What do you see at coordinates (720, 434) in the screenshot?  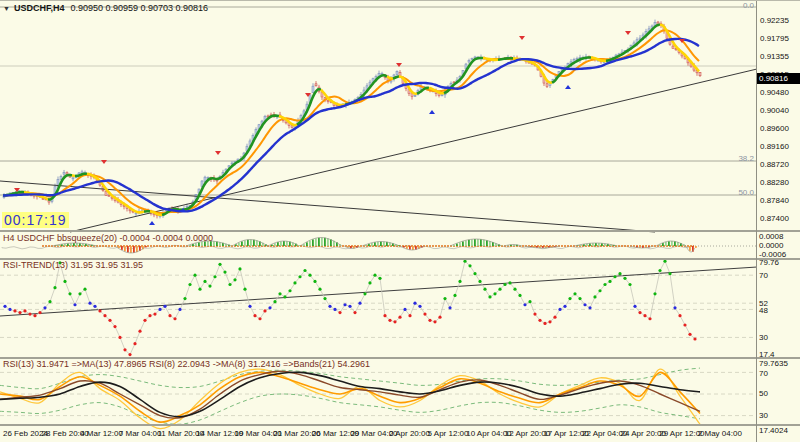 I see `time-axis-label: 2 May 04:00` at bounding box center [720, 434].